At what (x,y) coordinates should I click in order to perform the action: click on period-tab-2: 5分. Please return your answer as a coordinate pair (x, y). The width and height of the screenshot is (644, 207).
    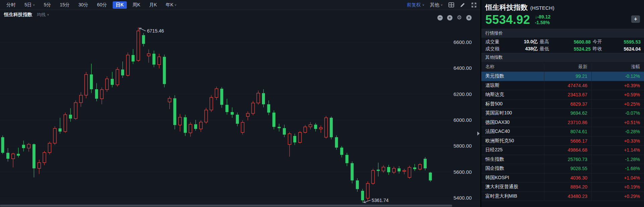
    Looking at the image, I should click on (47, 5).